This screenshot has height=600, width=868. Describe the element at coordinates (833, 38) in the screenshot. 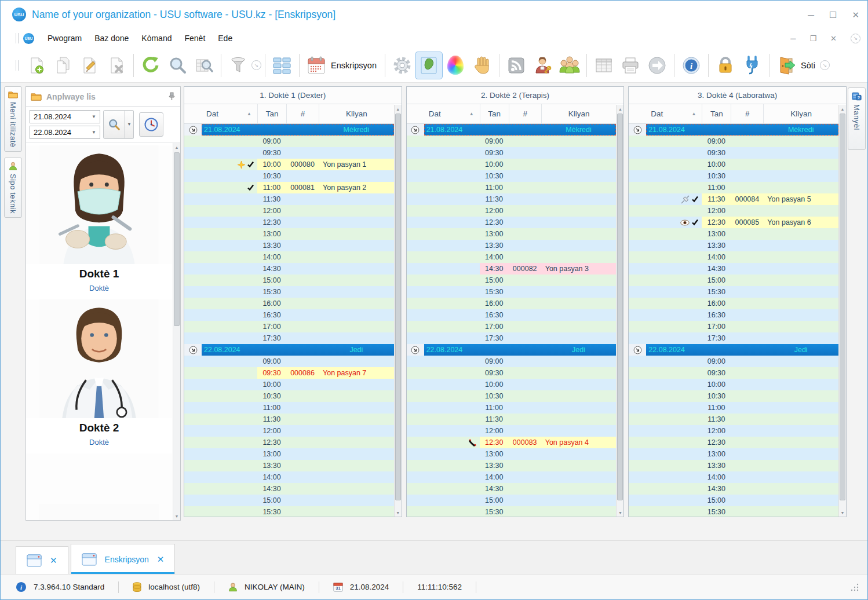

I see `mdi-close-button: ✕` at that location.